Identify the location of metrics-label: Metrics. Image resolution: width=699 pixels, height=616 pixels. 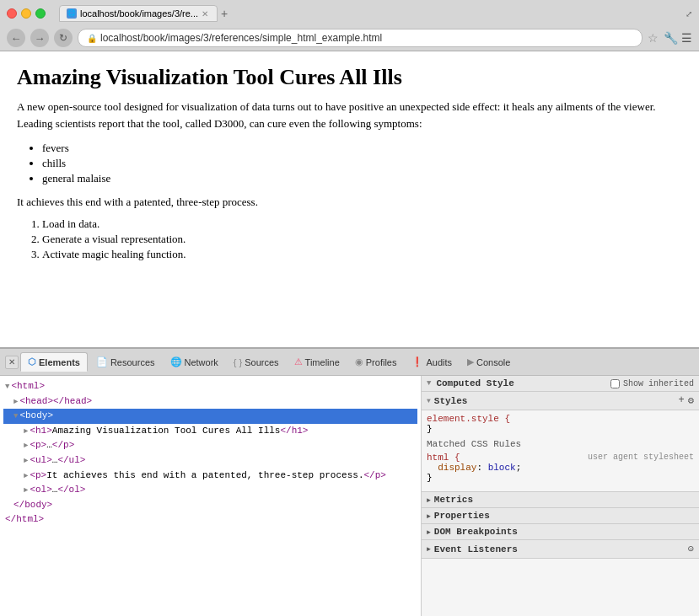
(454, 500).